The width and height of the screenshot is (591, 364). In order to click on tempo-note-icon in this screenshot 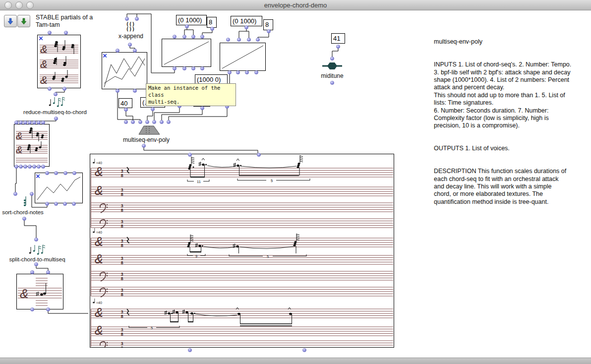, I will do `click(94, 232)`.